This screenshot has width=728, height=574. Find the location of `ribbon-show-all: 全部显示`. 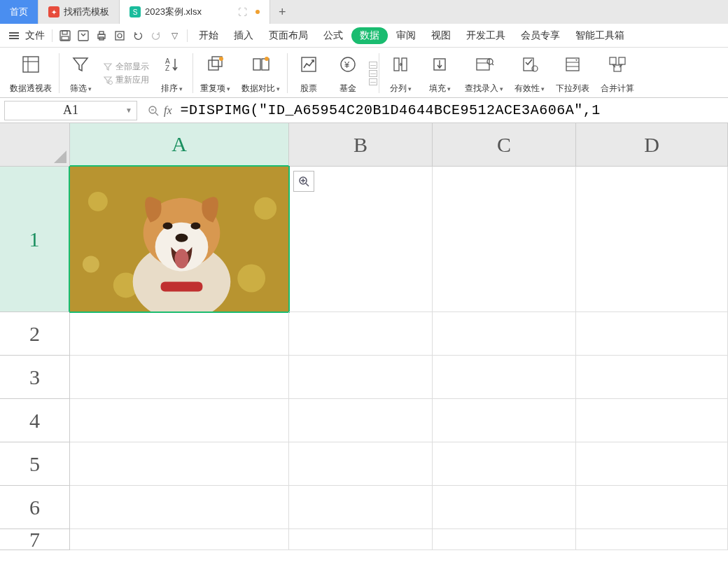

ribbon-show-all: 全部显示 is located at coordinates (126, 67).